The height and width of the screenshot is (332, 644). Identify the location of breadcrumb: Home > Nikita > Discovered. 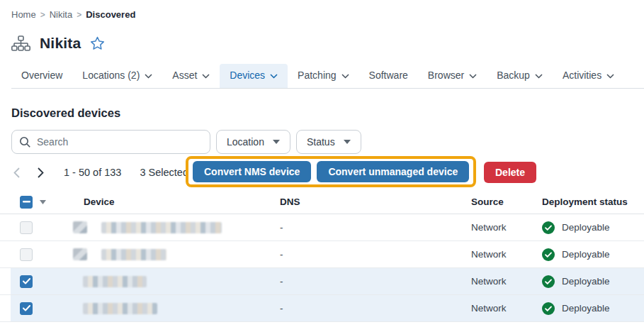
(327, 14).